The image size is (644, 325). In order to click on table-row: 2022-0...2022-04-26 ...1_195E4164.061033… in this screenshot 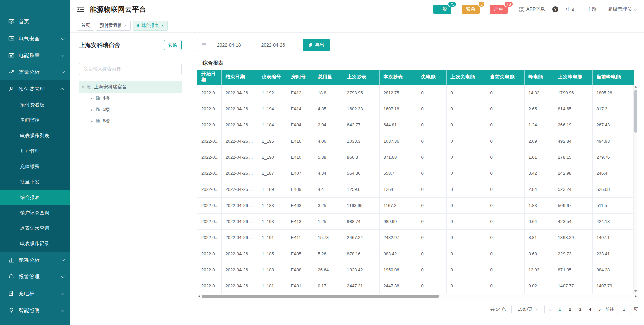, I will do `click(415, 141)`.